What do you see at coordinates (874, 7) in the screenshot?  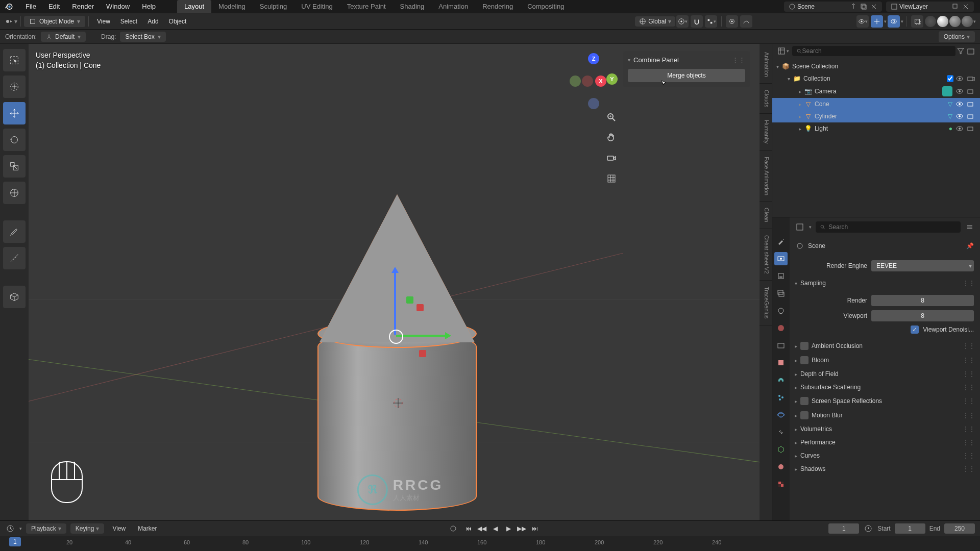 I see `close-icon` at bounding box center [874, 7].